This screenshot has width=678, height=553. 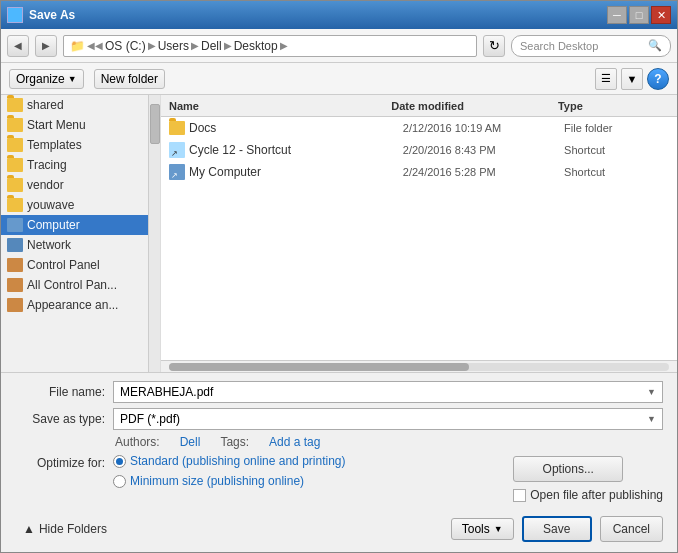 What do you see at coordinates (616, 150) in the screenshot?
I see `file-type-cycle12: Shortcut` at bounding box center [616, 150].